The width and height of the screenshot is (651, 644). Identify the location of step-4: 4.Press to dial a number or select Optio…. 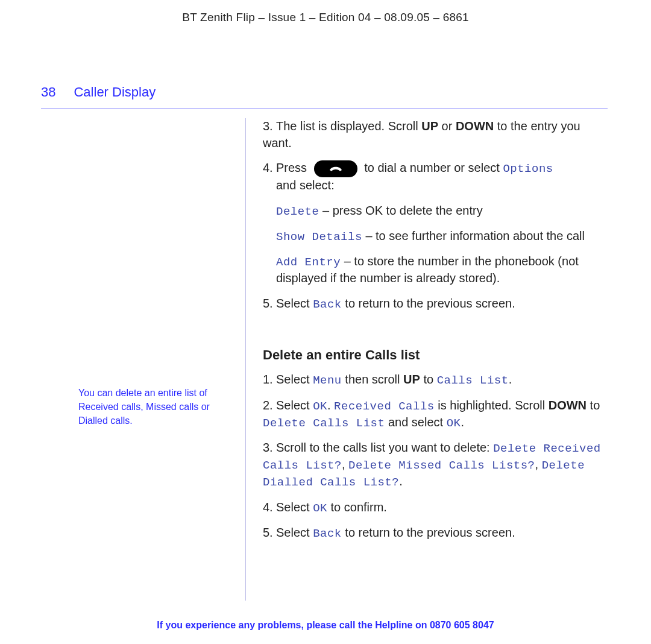
(435, 177).